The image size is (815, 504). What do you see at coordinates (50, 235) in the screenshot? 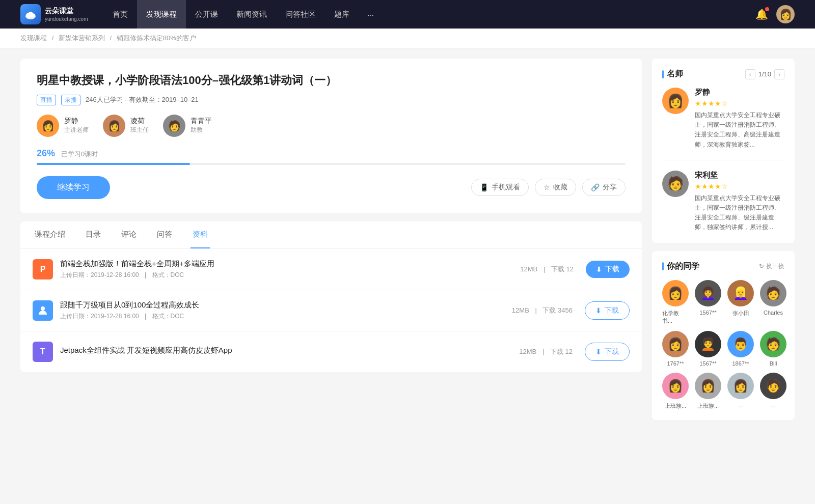
I see `tab-intro: 课程介绍` at bounding box center [50, 235].